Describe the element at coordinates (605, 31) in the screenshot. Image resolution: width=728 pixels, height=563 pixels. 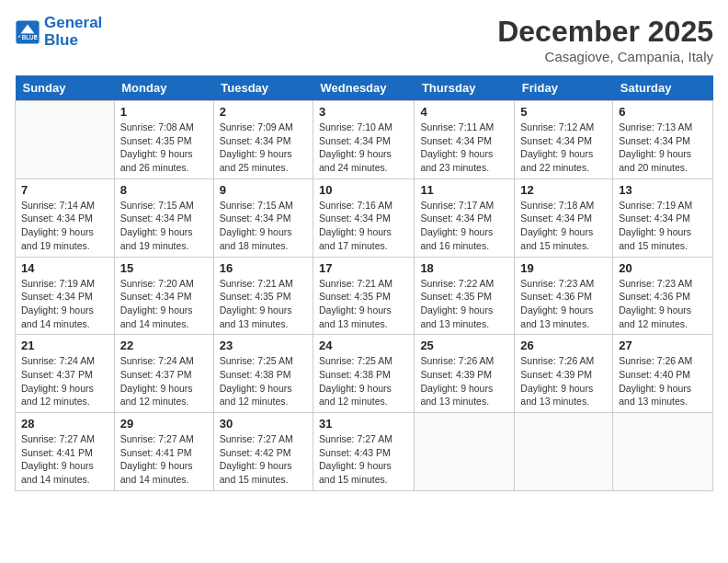
I see `month-title: December 2025` at that location.